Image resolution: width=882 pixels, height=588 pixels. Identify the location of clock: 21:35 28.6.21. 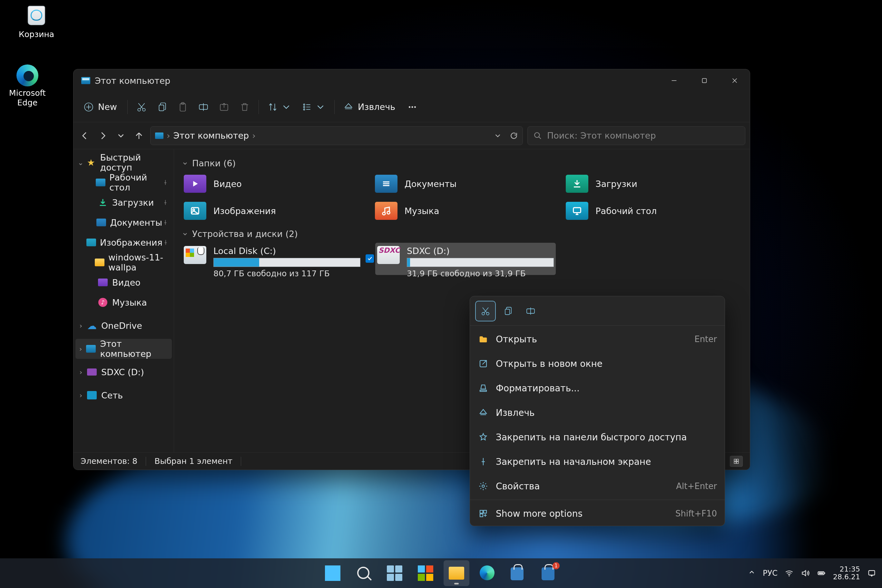
(847, 573).